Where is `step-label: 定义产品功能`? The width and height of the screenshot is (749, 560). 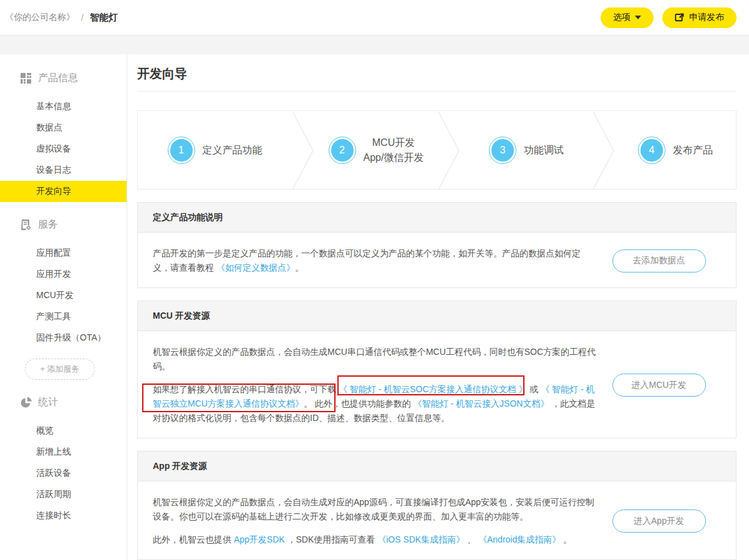 step-label: 定义产品功能 is located at coordinates (233, 150).